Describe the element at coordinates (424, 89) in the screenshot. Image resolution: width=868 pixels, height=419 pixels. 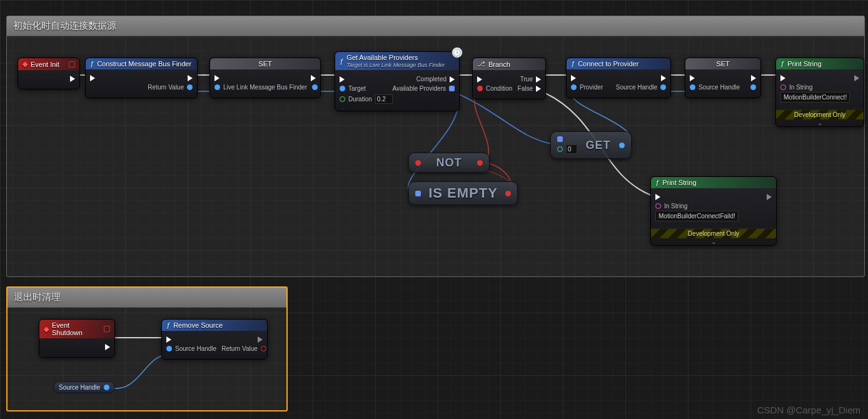
I see `providers-pin: Available Providers` at that location.